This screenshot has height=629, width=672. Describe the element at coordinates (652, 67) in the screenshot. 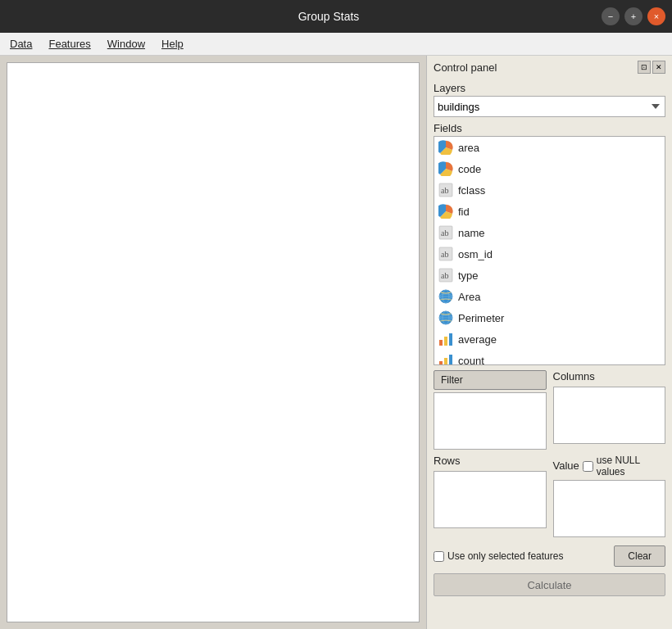

I see `control-panel-icon-buttons: ⊡ ✕` at that location.